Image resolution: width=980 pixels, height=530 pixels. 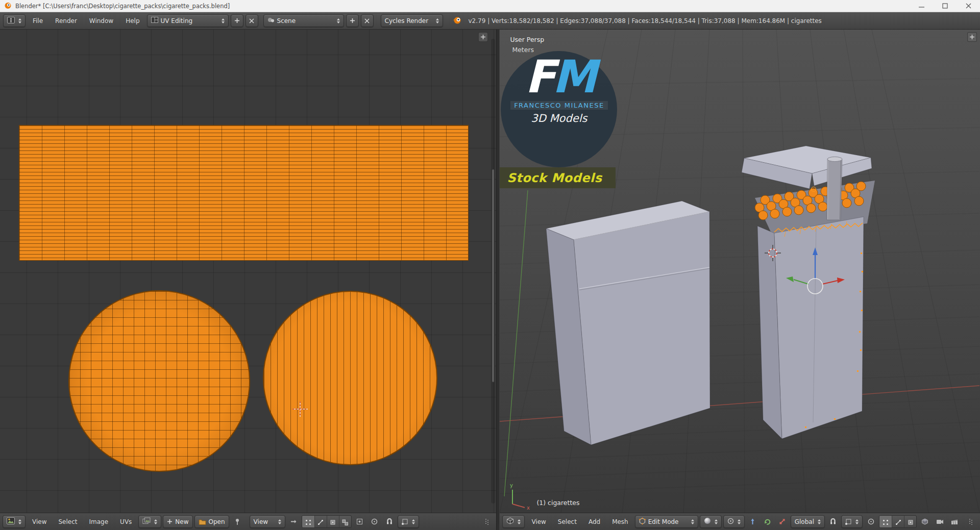 What do you see at coordinates (538, 521) in the screenshot?
I see `vp-menu-view: View` at bounding box center [538, 521].